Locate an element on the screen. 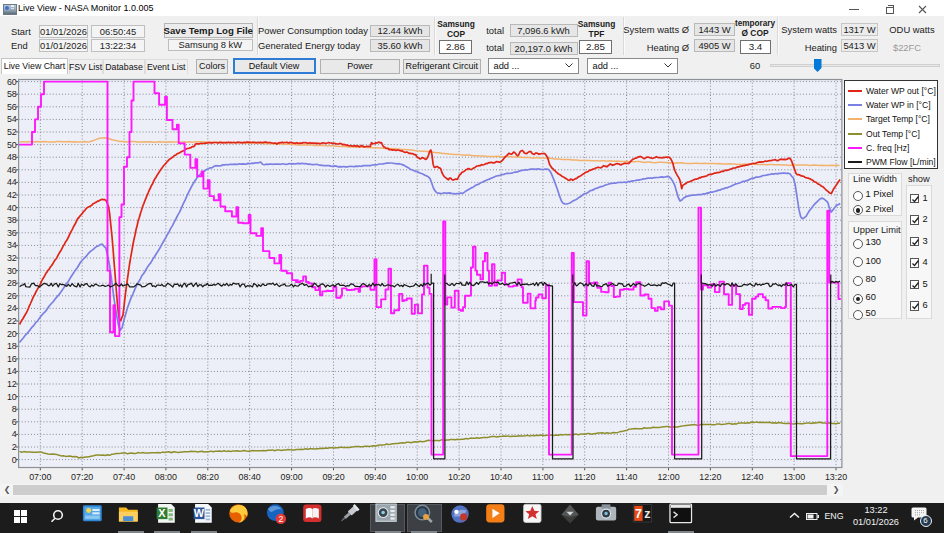  svg-text: 20 is located at coordinates (12, 334).